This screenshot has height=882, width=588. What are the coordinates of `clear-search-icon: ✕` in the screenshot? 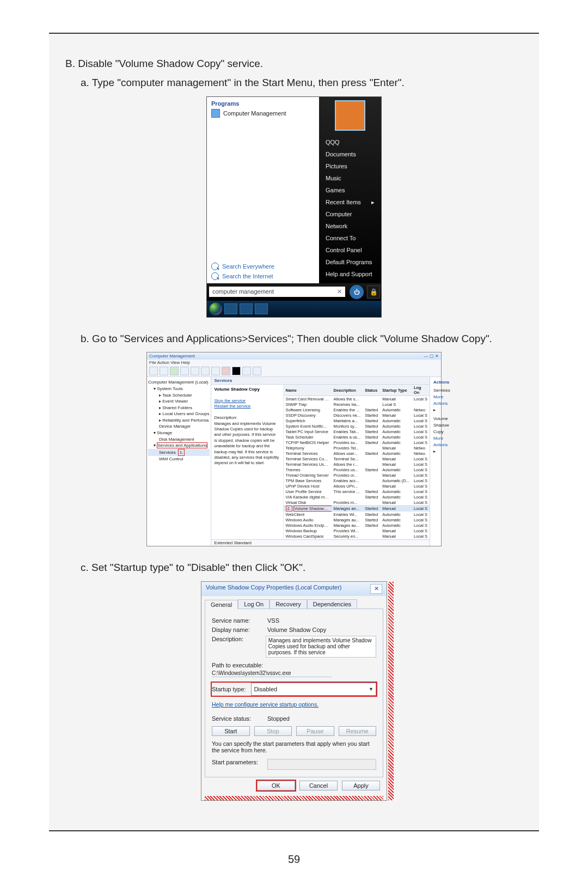 It's located at (340, 292).